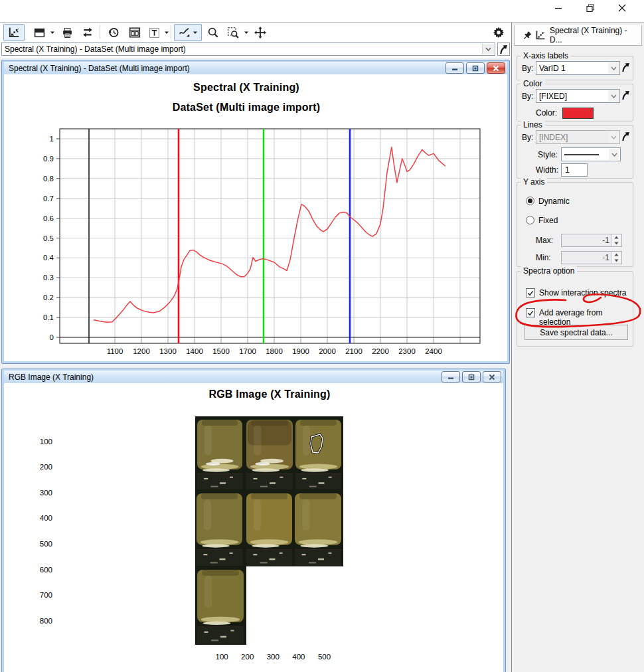 The height and width of the screenshot is (672, 644). Describe the element at coordinates (552, 68) in the screenshot. I see `xaxis-by-value: VarID 1` at that location.